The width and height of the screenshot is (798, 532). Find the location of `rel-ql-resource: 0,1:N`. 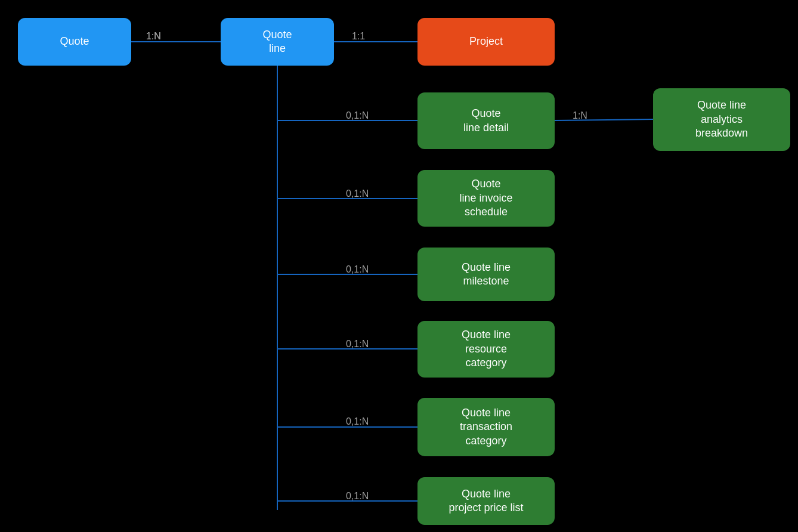

rel-ql-resource: 0,1:N is located at coordinates (357, 344).